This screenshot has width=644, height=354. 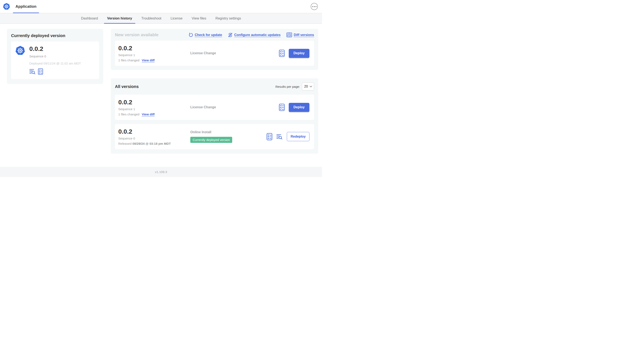 I want to click on auto-update-clock-icon, so click(x=230, y=35).